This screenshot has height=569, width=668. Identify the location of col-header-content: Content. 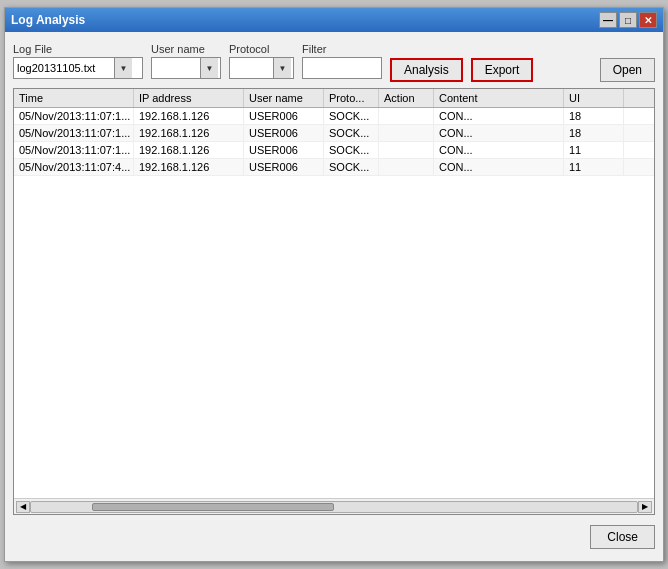
(499, 98).